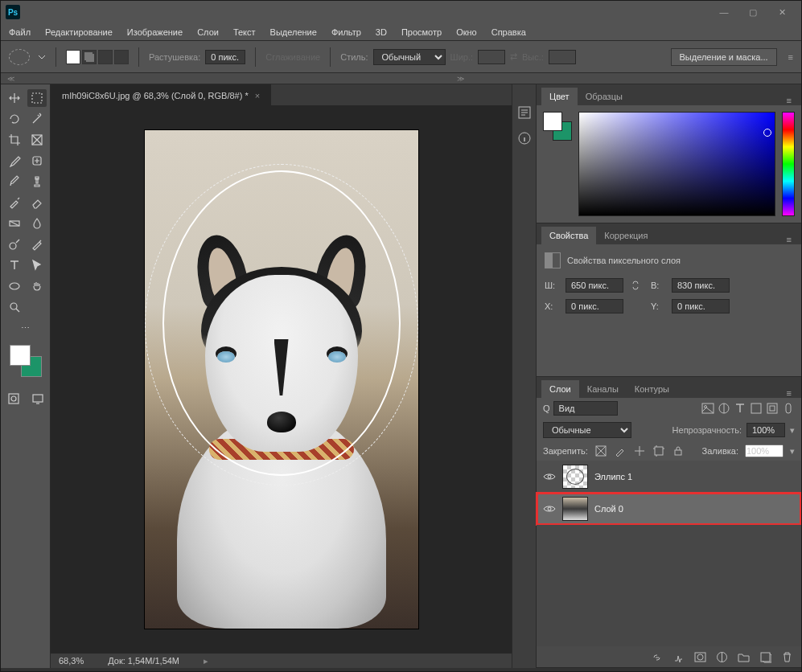 This screenshot has height=672, width=802. What do you see at coordinates (740, 408) in the screenshot?
I see `filter-type-icon` at bounding box center [740, 408].